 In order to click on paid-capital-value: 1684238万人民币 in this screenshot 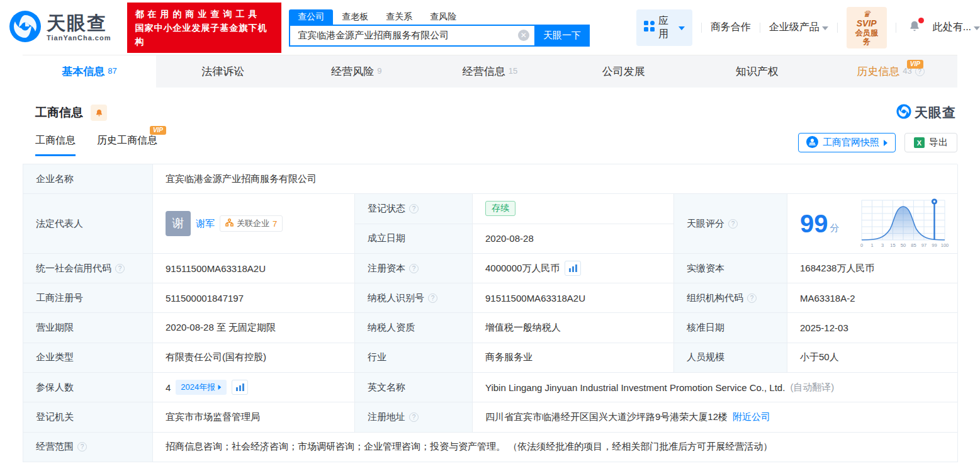, I will do `click(872, 268)`.